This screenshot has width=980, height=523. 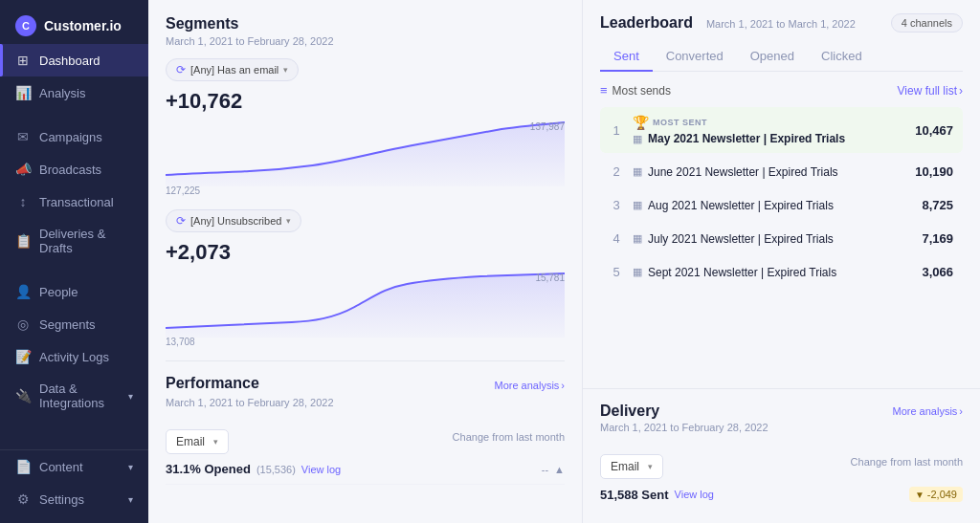 I want to click on leaderboard-tabs: Sent Converted Opened Clicked, so click(x=781, y=57).